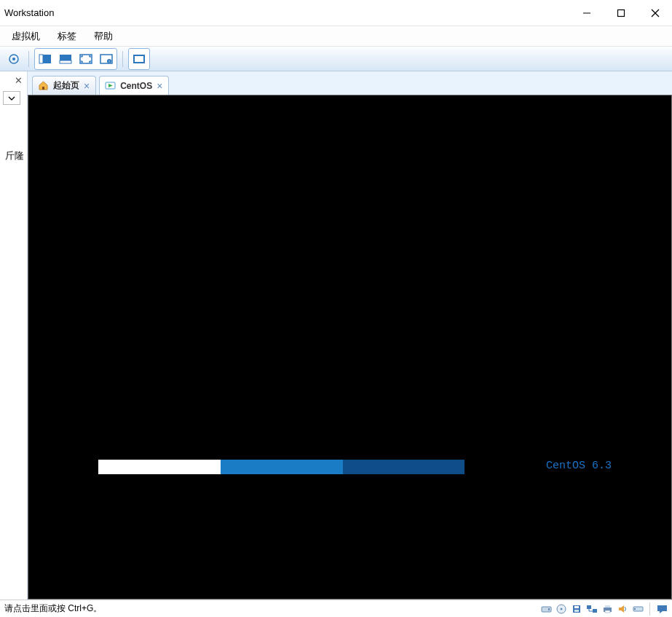 This screenshot has height=617, width=672. What do you see at coordinates (67, 36) in the screenshot?
I see `menu-tabs: 标签` at bounding box center [67, 36].